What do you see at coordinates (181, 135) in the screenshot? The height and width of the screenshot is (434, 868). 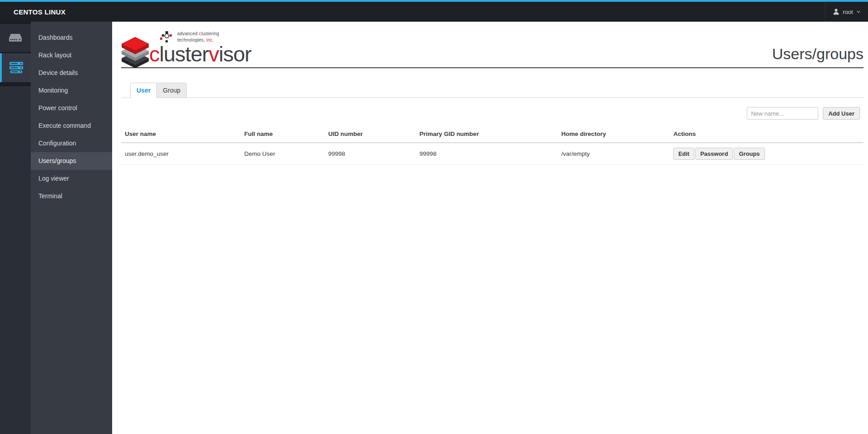 I see `col-header-user-name: User name` at bounding box center [181, 135].